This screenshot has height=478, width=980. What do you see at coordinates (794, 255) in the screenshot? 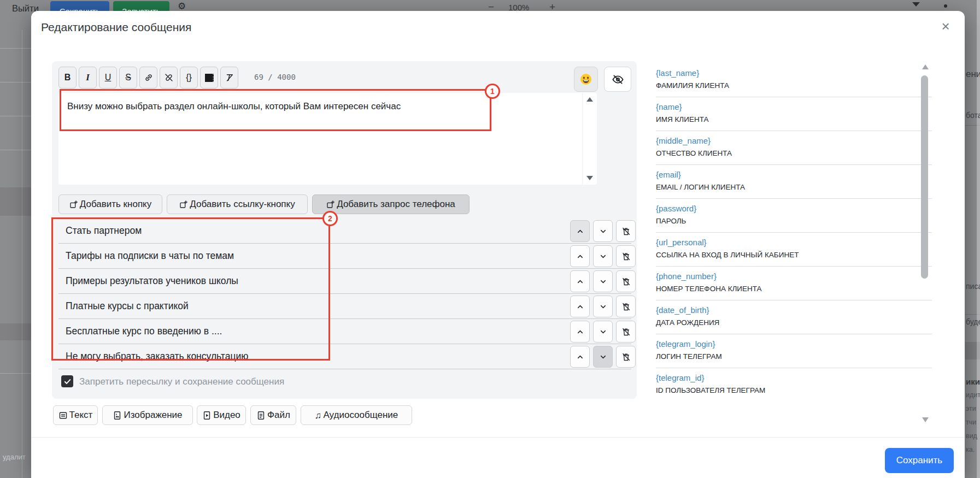
I see `placeholder-description: ССЫЛКА НА ВХОД В ЛИЧНЫЙ КАБИНЕТ` at bounding box center [794, 255].